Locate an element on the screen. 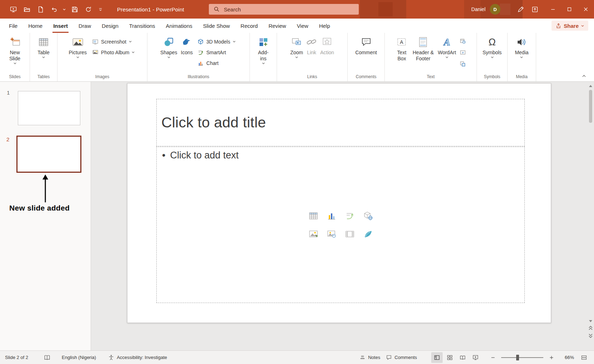  title-placeholder: Click to add title is located at coordinates (341, 123).